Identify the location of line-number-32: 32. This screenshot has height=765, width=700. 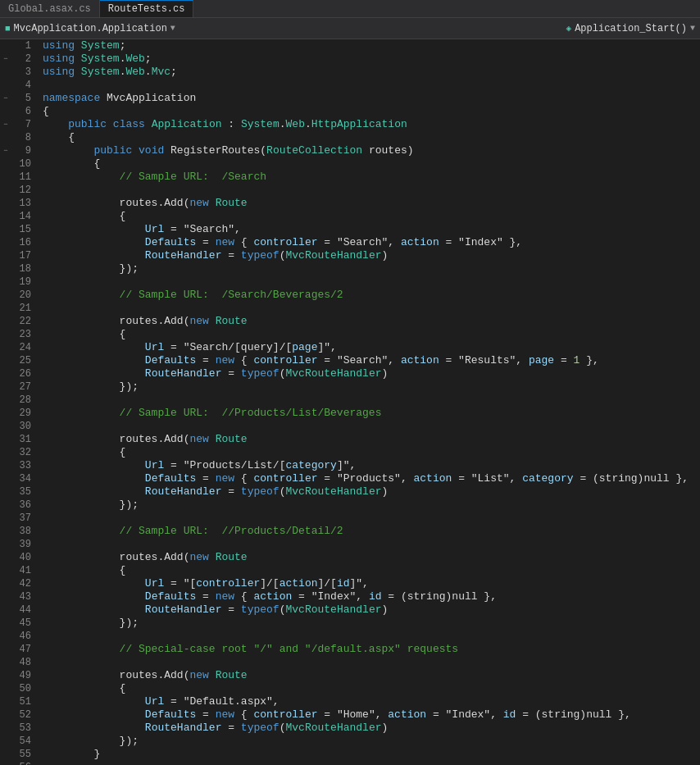
(21, 453).